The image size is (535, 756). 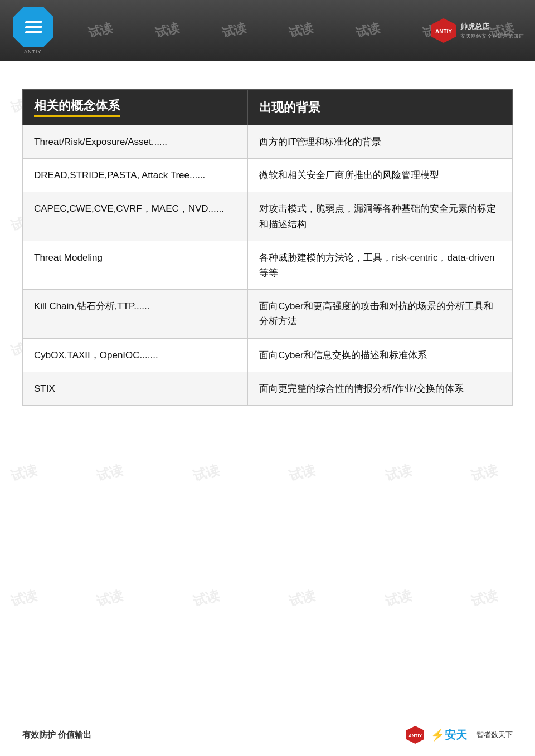 I want to click on brand-subtitle: 安天网络安全冬训营第四届, so click(x=492, y=37).